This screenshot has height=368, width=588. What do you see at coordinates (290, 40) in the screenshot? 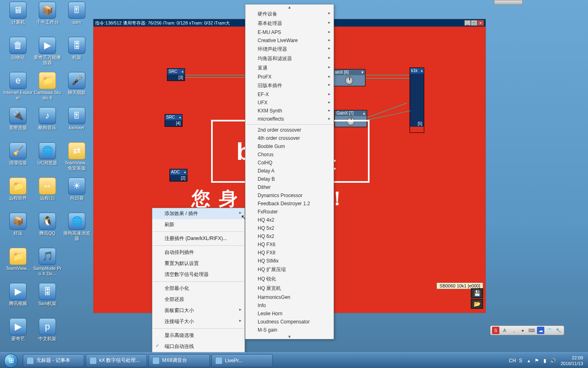
I see `submenu-category: Creative LiveWare` at bounding box center [290, 40].